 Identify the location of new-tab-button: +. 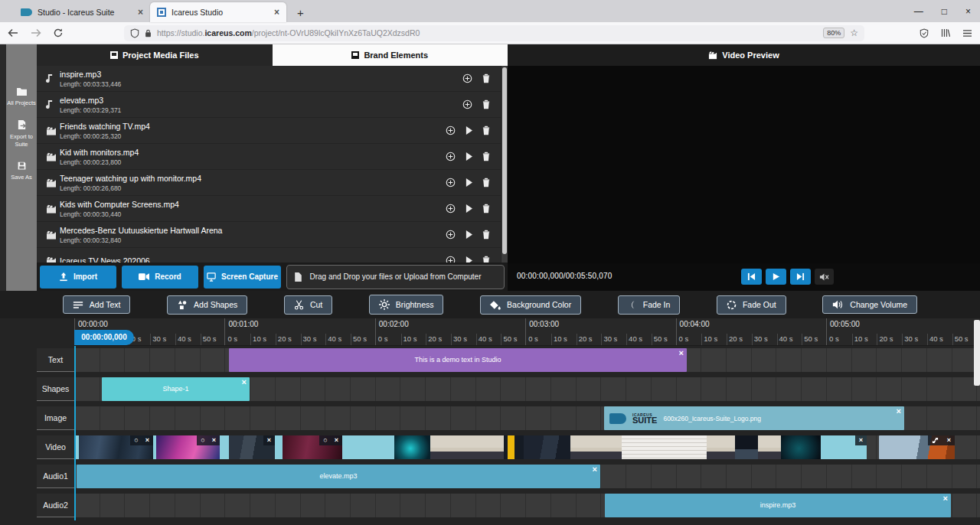
(300, 14).